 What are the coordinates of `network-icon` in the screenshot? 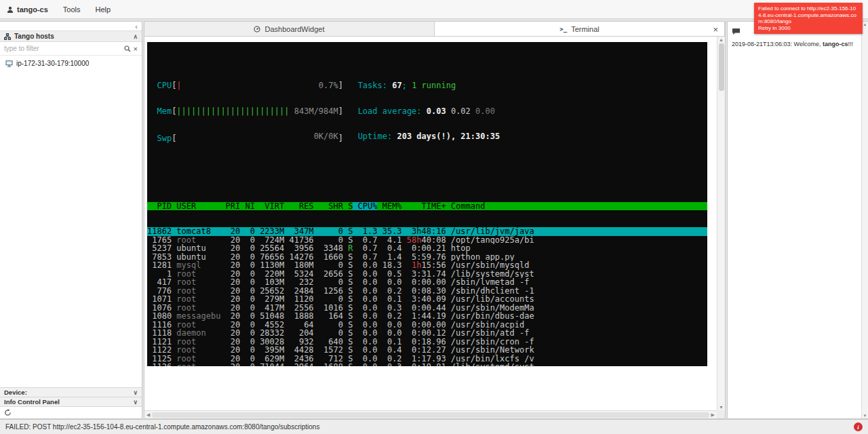 It's located at (7, 37).